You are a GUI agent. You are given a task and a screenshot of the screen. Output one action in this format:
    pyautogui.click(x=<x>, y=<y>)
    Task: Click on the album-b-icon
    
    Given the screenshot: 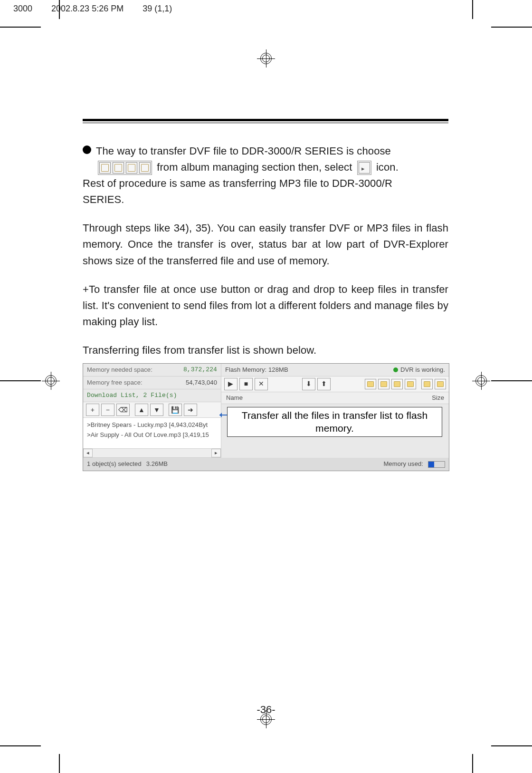 What is the action you would take?
    pyautogui.click(x=384, y=384)
    